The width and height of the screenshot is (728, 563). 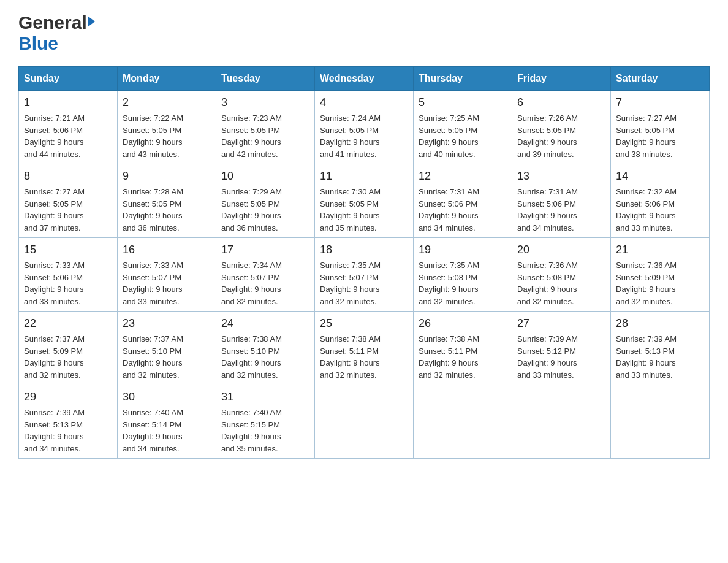 What do you see at coordinates (266, 348) in the screenshot?
I see `calendar-cell: 24Sunrise: 7:38 AMSunset: 5:10 PMDayligh…` at bounding box center [266, 348].